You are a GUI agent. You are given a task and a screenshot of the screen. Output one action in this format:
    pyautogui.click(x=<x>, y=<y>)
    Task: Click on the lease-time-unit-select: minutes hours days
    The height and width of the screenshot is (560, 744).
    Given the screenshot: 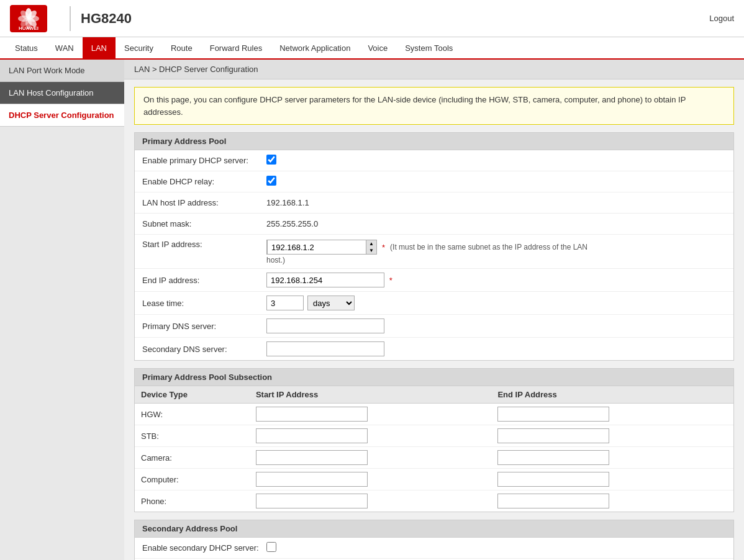 What is the action you would take?
    pyautogui.click(x=331, y=303)
    